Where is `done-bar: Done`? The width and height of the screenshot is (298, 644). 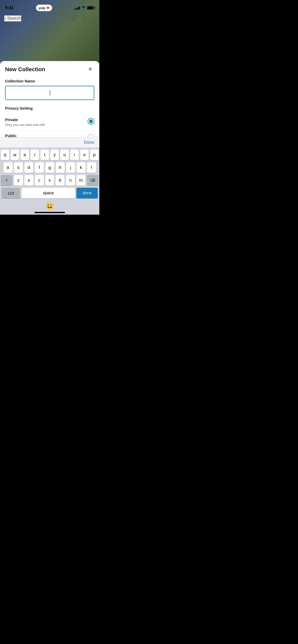
done-bar: Done is located at coordinates (50, 142).